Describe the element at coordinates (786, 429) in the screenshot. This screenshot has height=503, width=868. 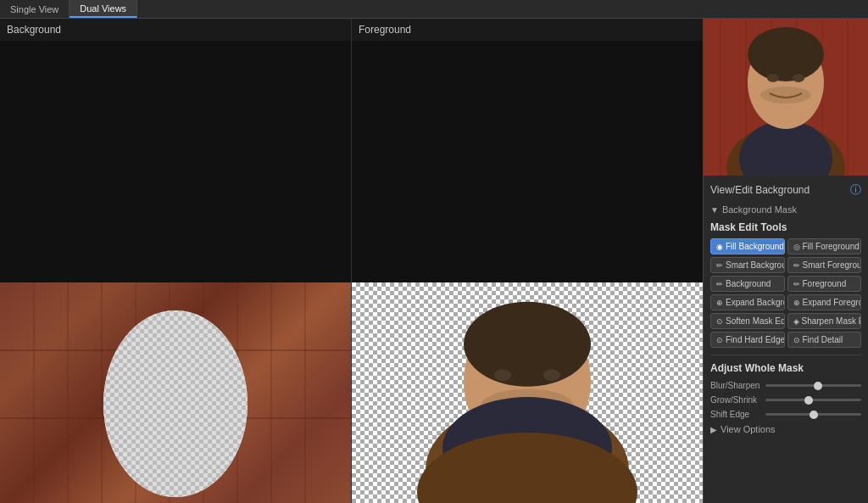
I see `view-options-button: ▶ View Options` at that location.